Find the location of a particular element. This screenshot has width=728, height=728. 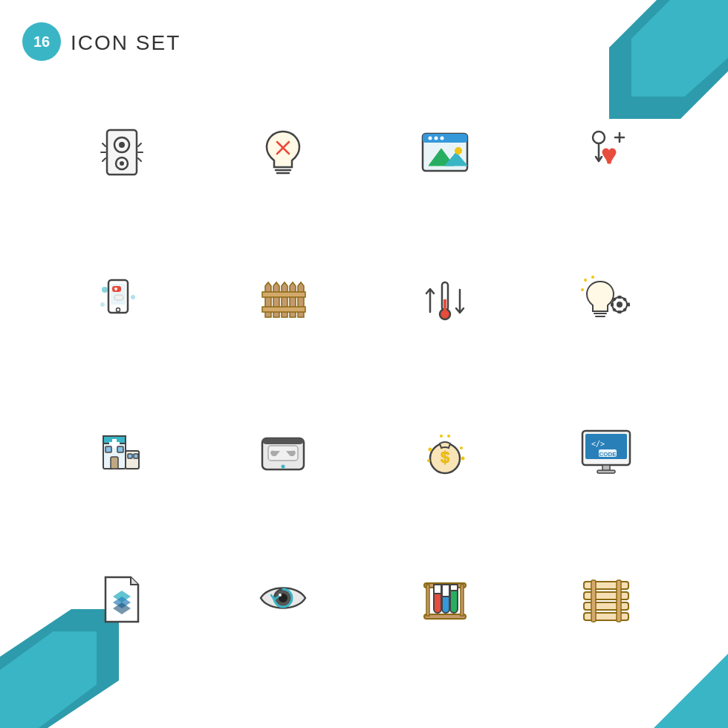

icon-temperature-adjust is located at coordinates (445, 301).